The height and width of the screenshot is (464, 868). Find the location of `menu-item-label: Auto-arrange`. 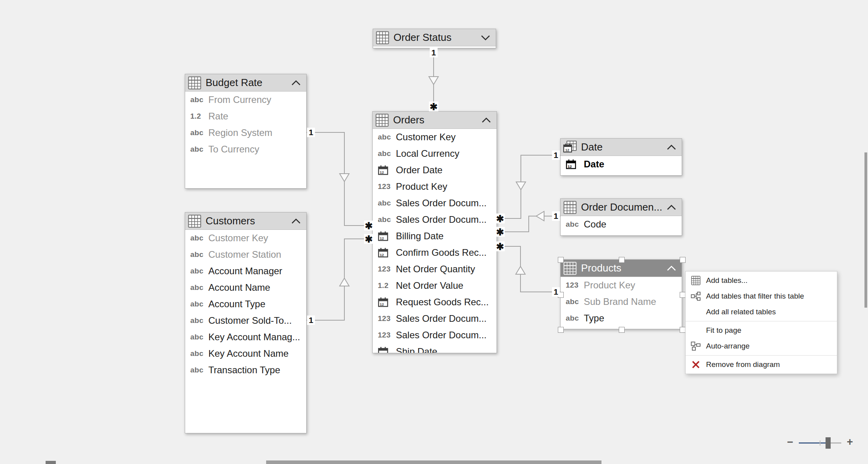

menu-item-label: Auto-arrange is located at coordinates (728, 346).